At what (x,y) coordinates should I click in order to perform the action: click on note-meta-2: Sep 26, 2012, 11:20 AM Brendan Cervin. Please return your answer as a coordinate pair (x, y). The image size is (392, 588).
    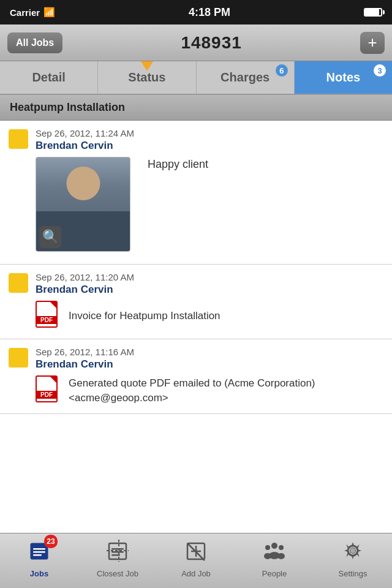
    Looking at the image, I should click on (209, 284).